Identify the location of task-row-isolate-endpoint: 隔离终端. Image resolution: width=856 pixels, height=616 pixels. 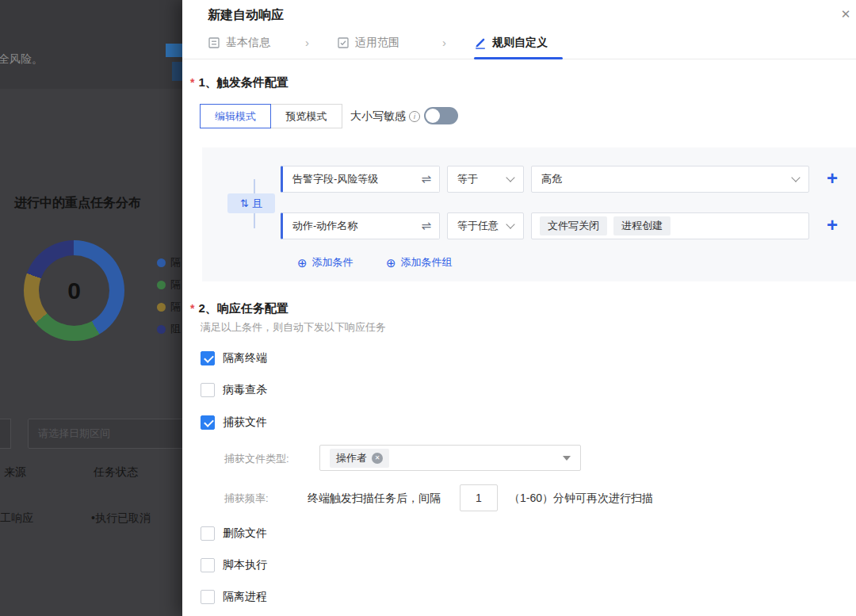
(234, 358).